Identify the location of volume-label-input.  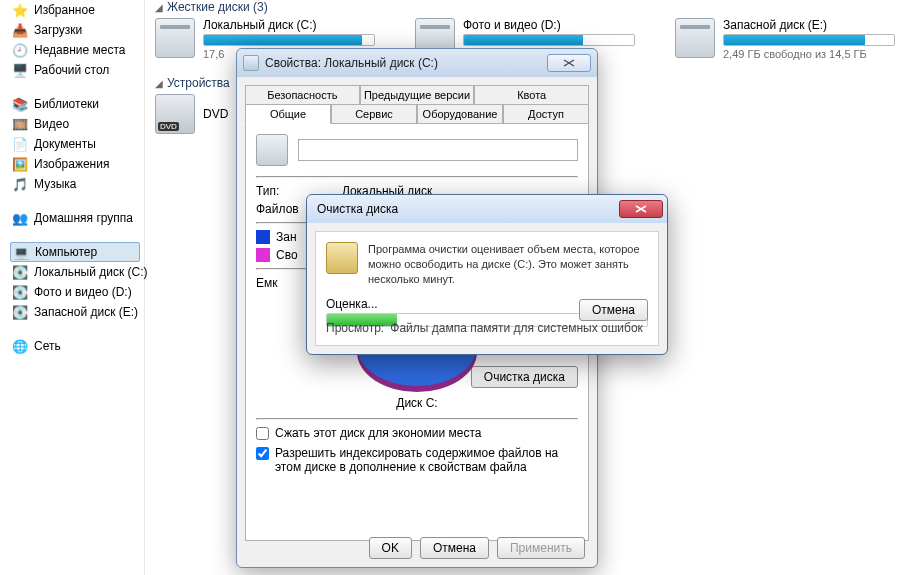
(438, 150).